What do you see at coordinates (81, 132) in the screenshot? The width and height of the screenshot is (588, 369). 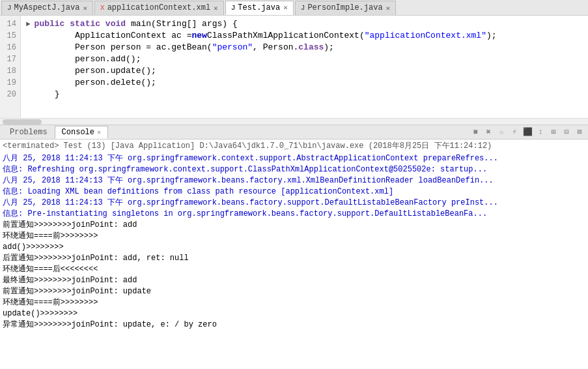 I see `tab-console: Console ✕` at bounding box center [81, 132].